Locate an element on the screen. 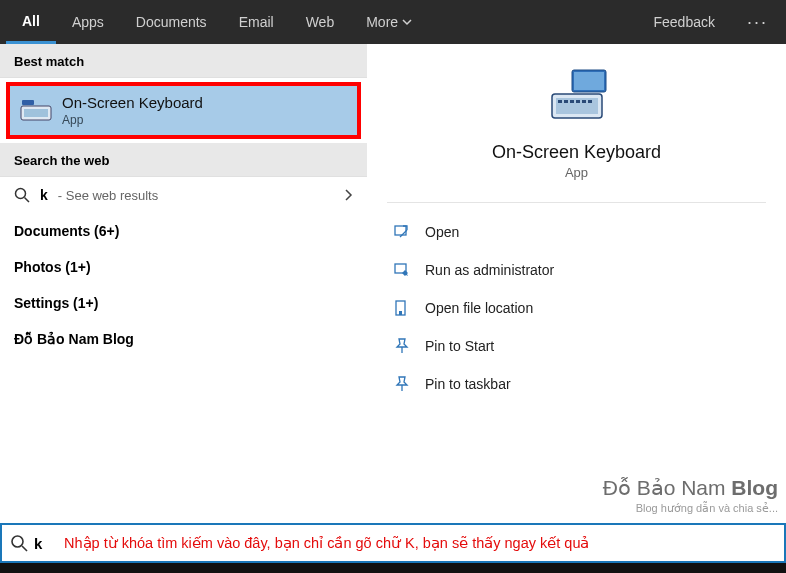 Image resolution: width=786 pixels, height=573 pixels. best-match-header: Best match is located at coordinates (184, 61).